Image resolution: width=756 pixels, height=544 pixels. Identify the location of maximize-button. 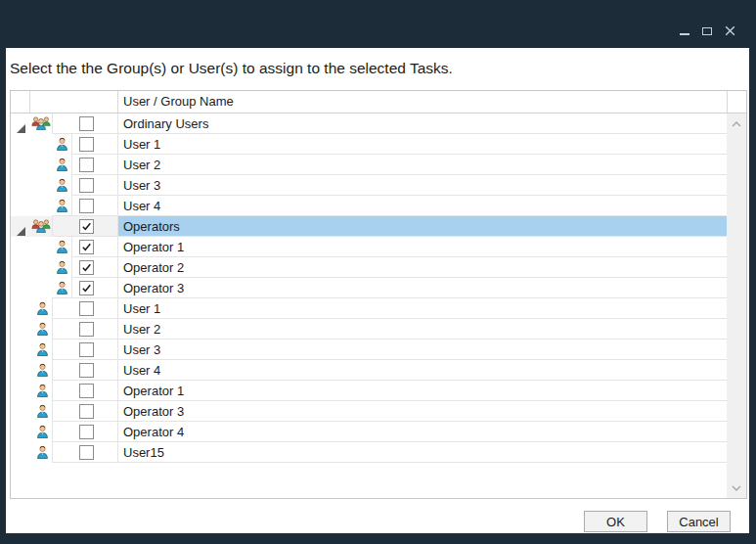
(707, 31).